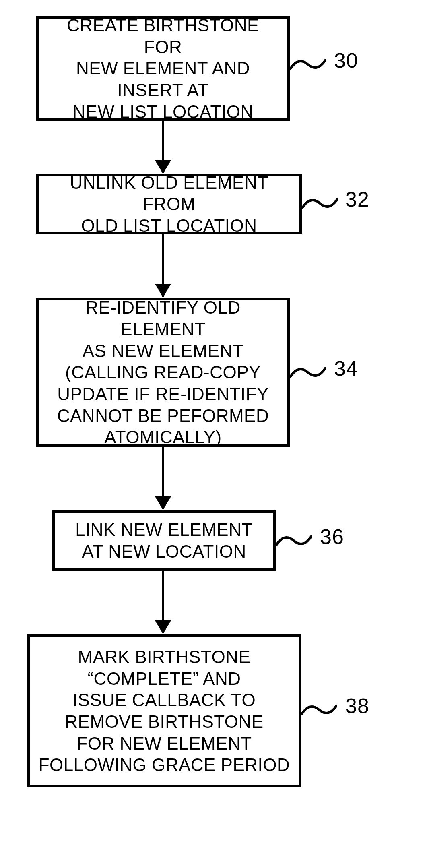 The width and height of the screenshot is (425, 868). What do you see at coordinates (164, 711) in the screenshot?
I see `flow-box-38: MARK BIRTHSTONE “COMPLETE” AND ISSUE CAL…` at bounding box center [164, 711].